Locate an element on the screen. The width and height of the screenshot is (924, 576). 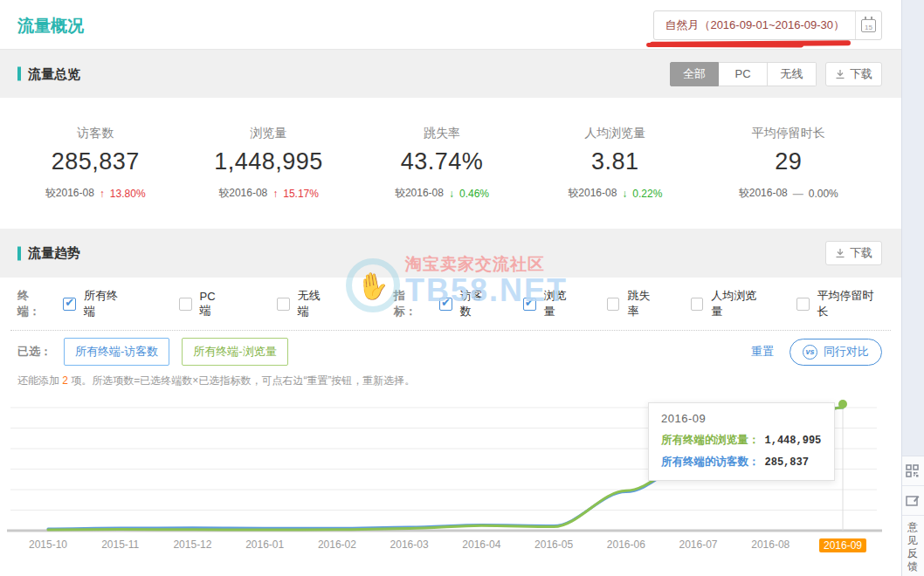
trend-section-header: 流量趋势 下载 is located at coordinates (451, 253).